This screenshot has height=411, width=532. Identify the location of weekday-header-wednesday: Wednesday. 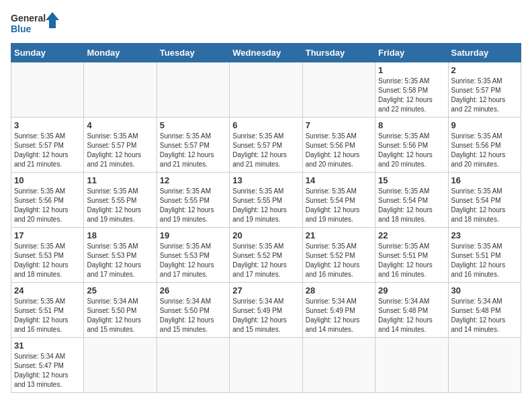
(266, 53).